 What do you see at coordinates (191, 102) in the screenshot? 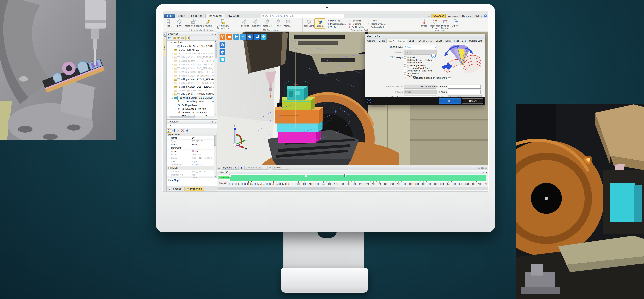
I see `tree-item-163-t36-milling-cutter-10-0-mm-dia-ball: 163 T36 Milling Cutter : 10.0 MM DIA BAL…` at bounding box center [191, 102].